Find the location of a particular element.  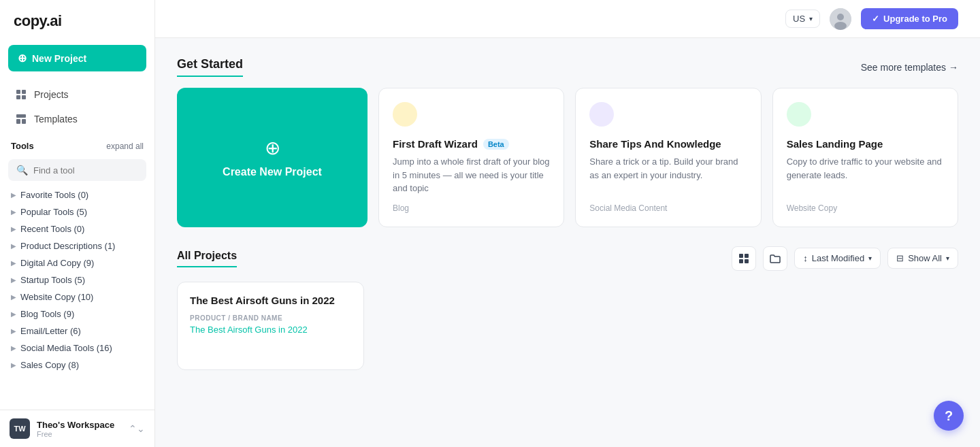

language-selector: US ▾ is located at coordinates (803, 19).